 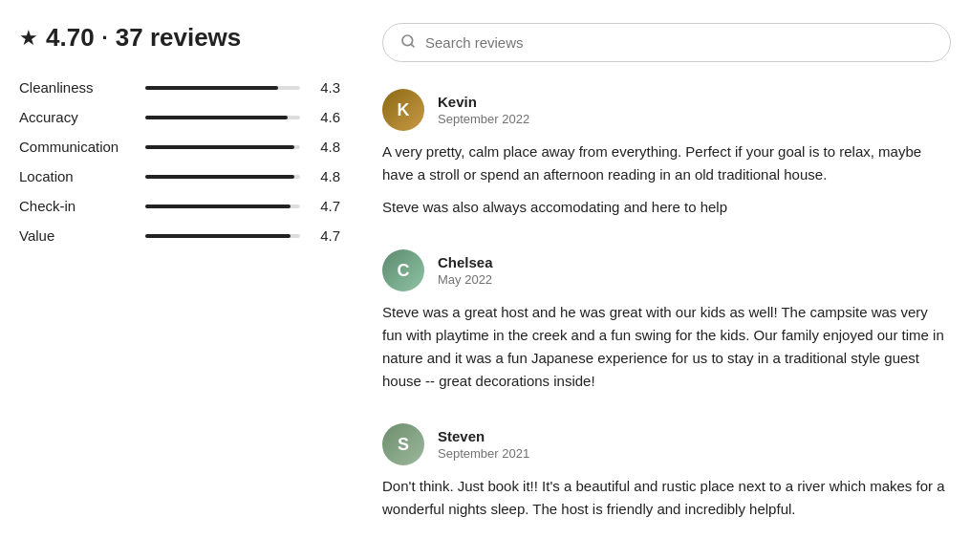 What do you see at coordinates (76, 117) in the screenshot?
I see `rating-label: Accuracy` at bounding box center [76, 117].